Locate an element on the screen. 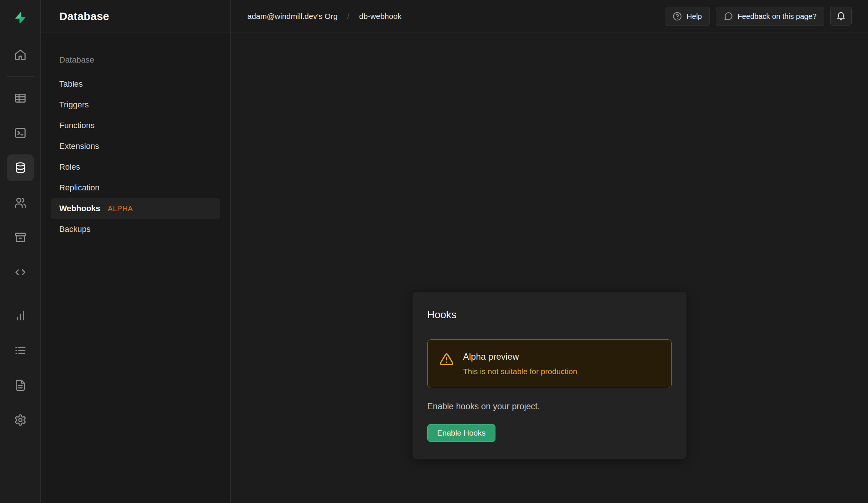 Image resolution: width=868 pixels, height=503 pixels. sidebar-section-label: Database is located at coordinates (136, 60).